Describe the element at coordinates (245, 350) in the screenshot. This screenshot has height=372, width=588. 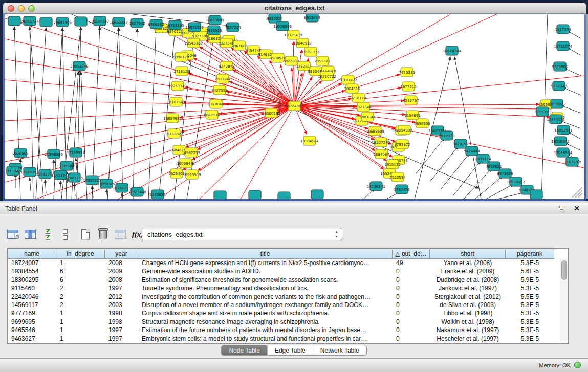
I see `tab-node-table: Node Table` at that location.